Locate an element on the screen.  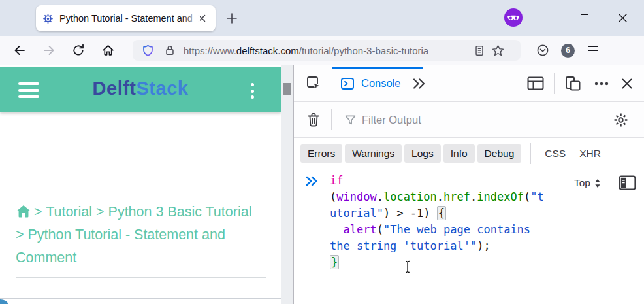
devtools-close-button is located at coordinates (627, 84).